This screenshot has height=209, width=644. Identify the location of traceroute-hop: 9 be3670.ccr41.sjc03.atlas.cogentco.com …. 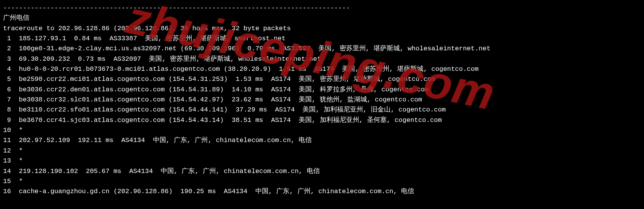
(322, 120).